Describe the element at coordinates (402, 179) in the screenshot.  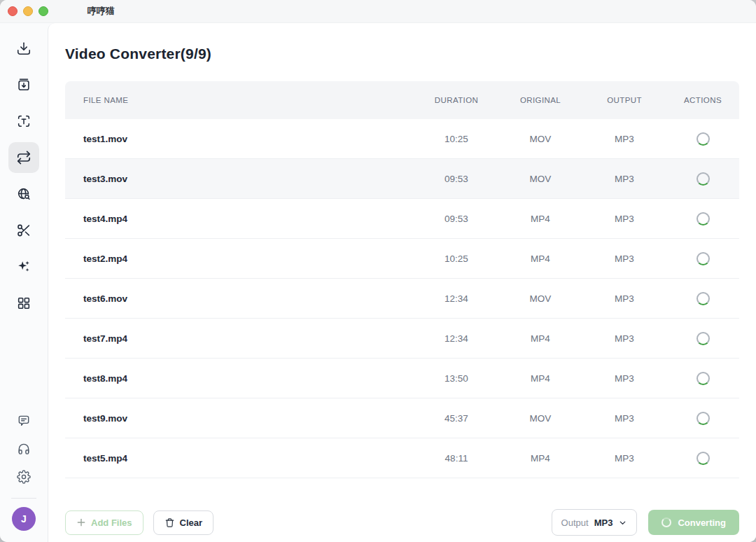
I see `table-row: test3.mov 09:53 MOV MP3` at that location.